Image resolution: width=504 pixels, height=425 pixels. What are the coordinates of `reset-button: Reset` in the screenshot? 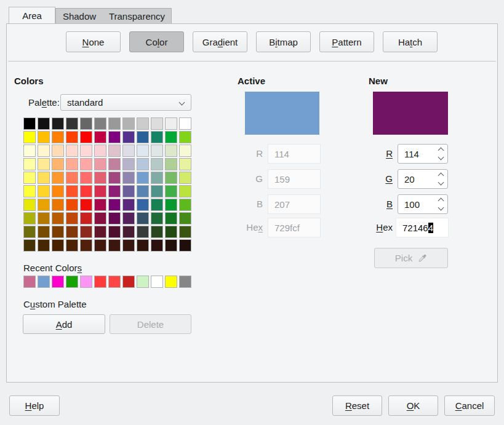 It's located at (357, 406).